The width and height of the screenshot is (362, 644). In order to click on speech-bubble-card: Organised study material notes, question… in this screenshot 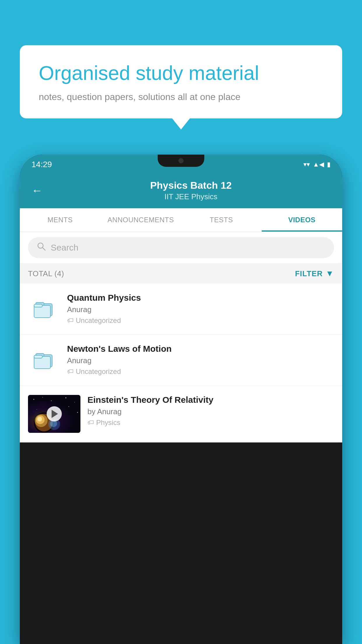, I will do `click(181, 82)`.